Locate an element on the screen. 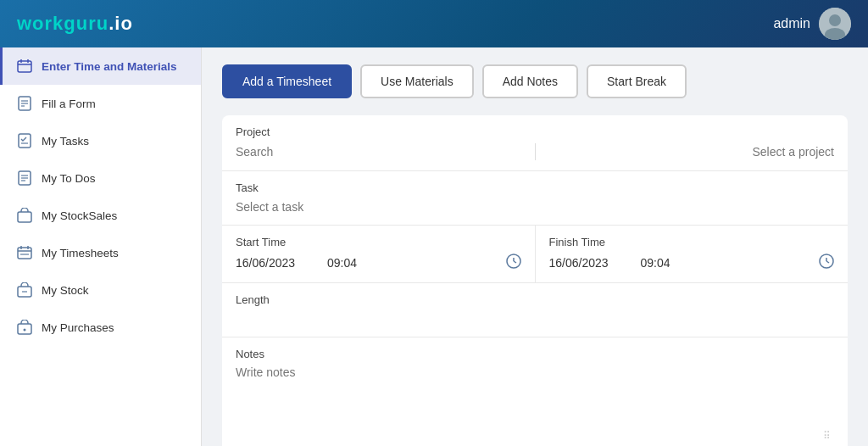  project-label: Project is located at coordinates (535, 132).